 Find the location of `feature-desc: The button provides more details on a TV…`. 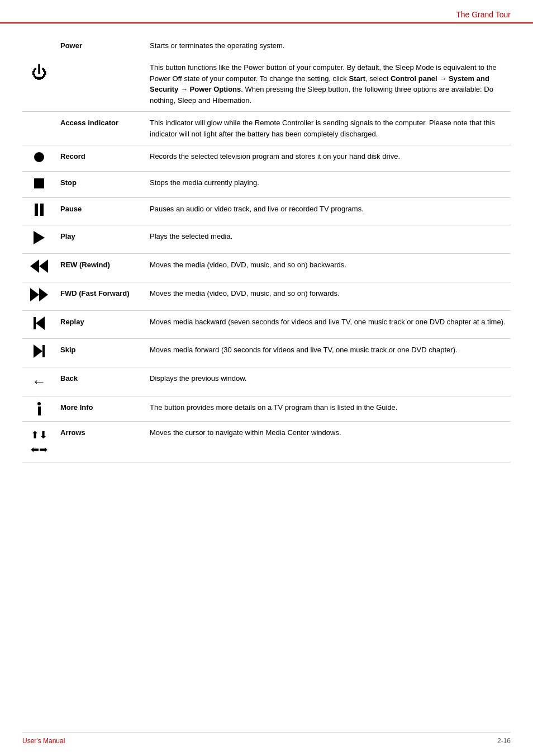

feature-desc: The button provides more details on a TV… is located at coordinates (328, 409).